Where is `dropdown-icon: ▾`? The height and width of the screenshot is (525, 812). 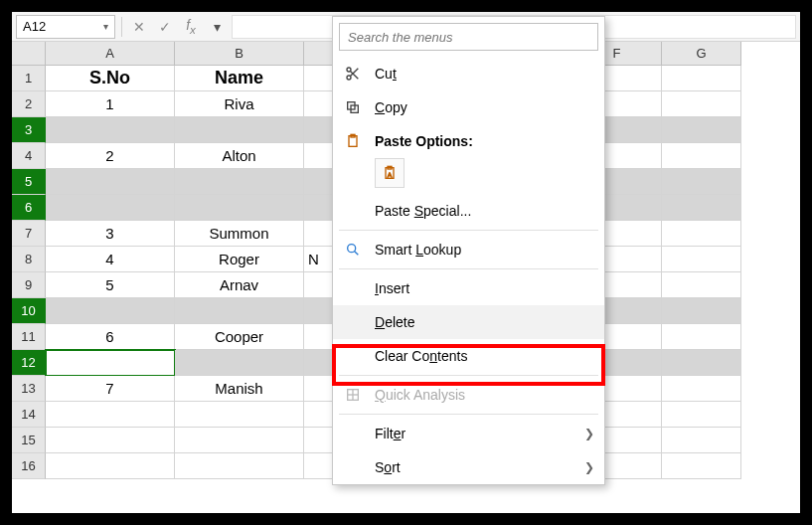
dropdown-icon: ▾ is located at coordinates (217, 27).